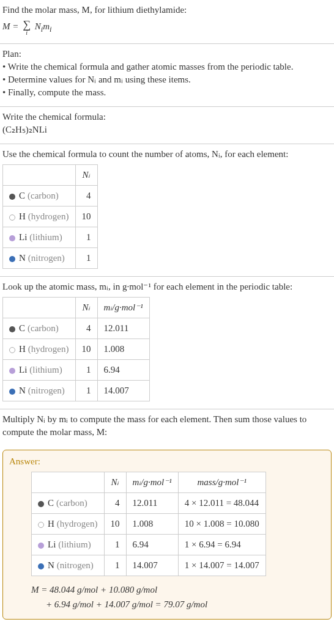 The width and height of the screenshot is (334, 644). I want to click on table-row: C(carbon) 4, so click(50, 196).